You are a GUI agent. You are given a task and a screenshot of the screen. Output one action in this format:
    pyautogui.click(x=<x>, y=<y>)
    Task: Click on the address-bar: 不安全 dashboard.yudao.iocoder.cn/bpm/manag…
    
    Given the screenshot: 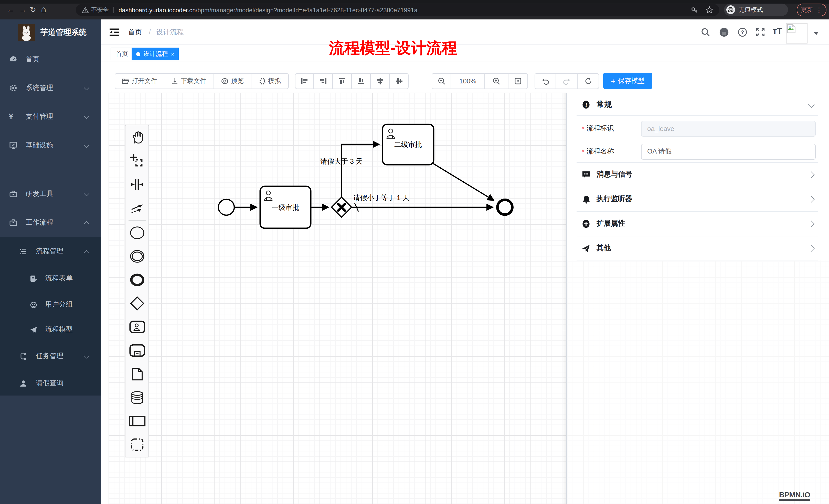 What is the action you would take?
    pyautogui.click(x=398, y=10)
    